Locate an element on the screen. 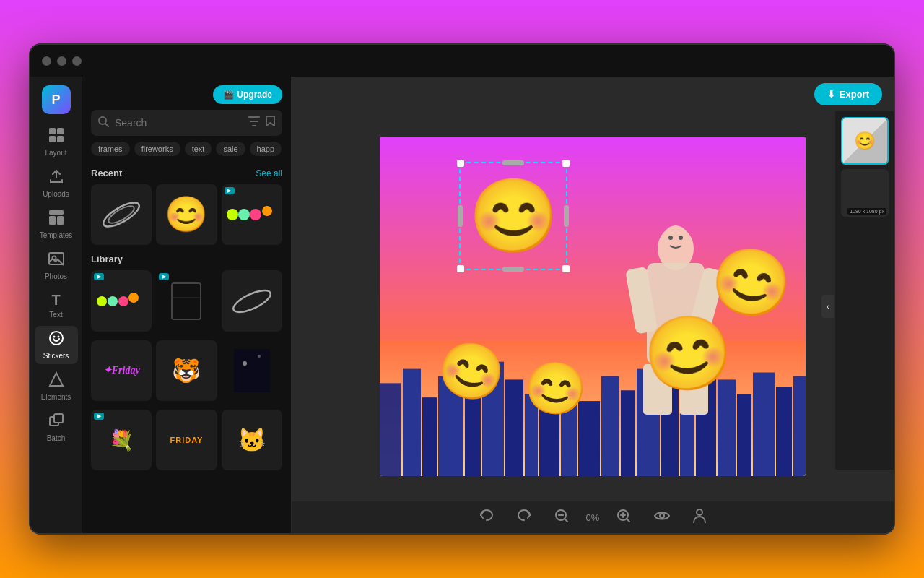 This screenshot has width=924, height=578. sidebar-item-elements-label: Elements is located at coordinates (56, 397).